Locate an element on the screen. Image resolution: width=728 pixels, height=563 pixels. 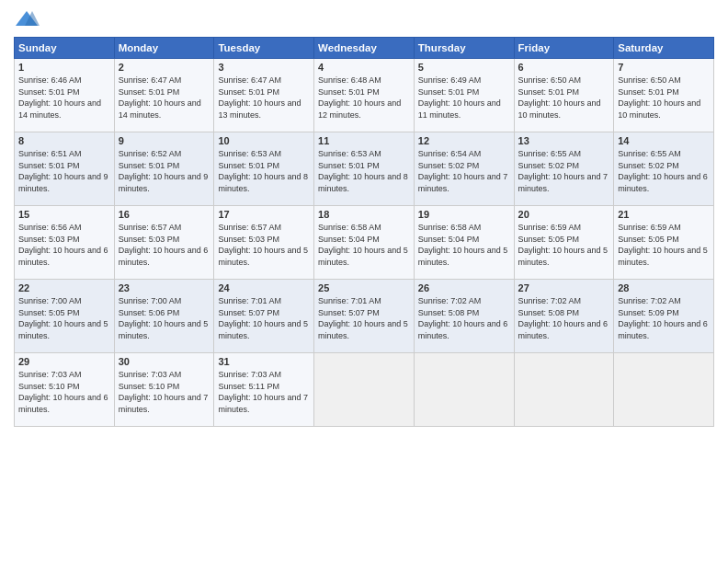
calendar-cell: 6Sunrise: 6:50 AMSunset: 5:01 PMDaylight… is located at coordinates (564, 96).